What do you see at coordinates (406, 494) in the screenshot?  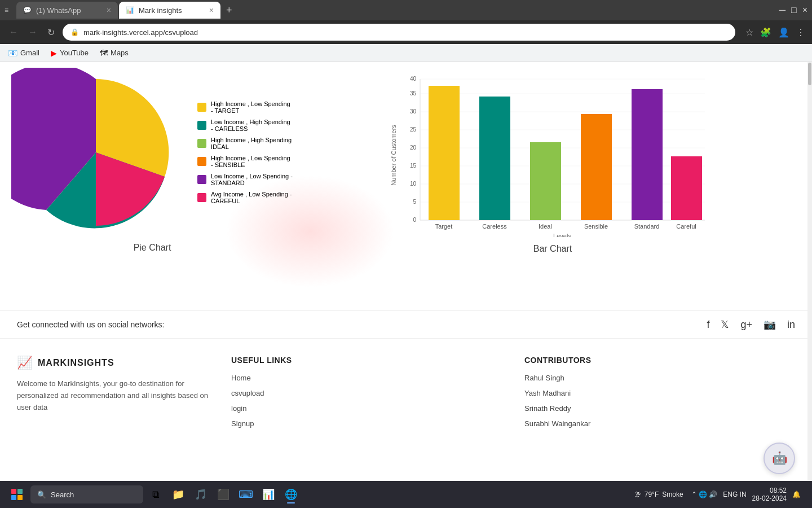 I see `taskbar: 🔍 Search ⧉ 📁 🎵 ⬛ ⌨ 📊 🌐 🌫 79°F Smoke ⌃ 🌐 …` at bounding box center [406, 494].